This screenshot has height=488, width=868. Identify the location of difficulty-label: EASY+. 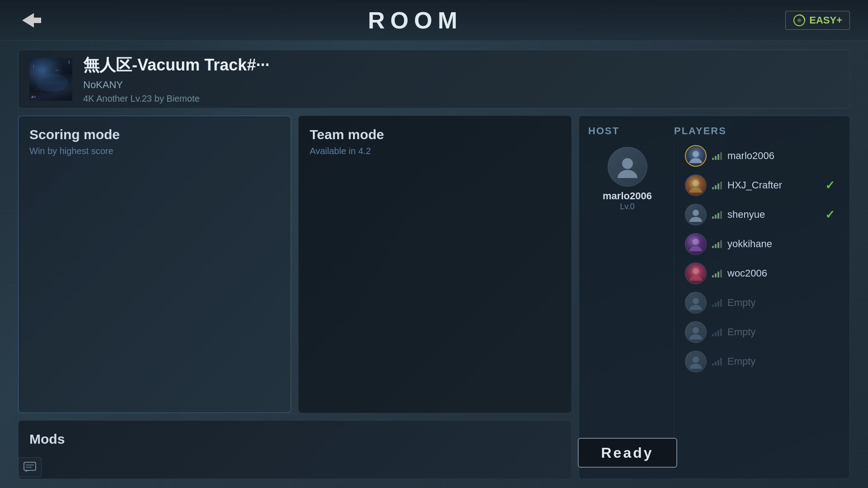
(826, 20).